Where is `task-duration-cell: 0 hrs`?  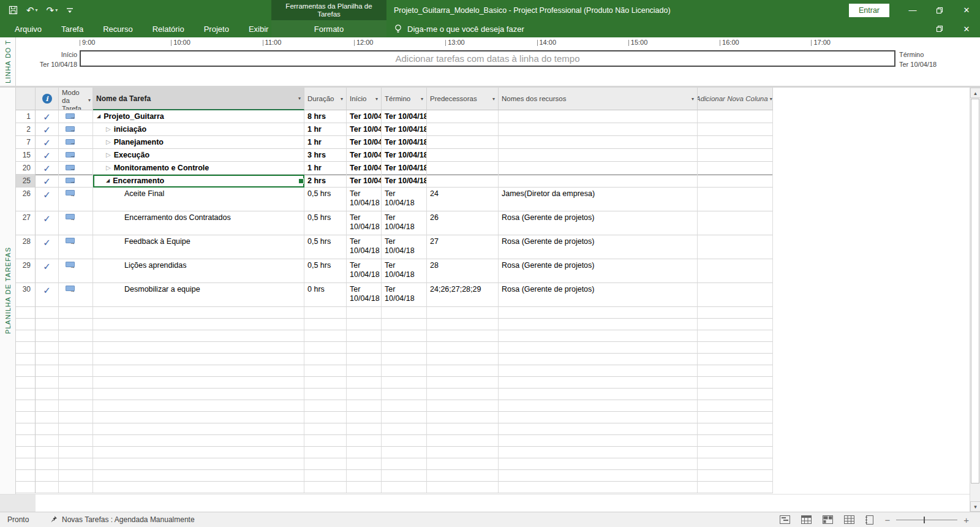 task-duration-cell: 0 hrs is located at coordinates (326, 295).